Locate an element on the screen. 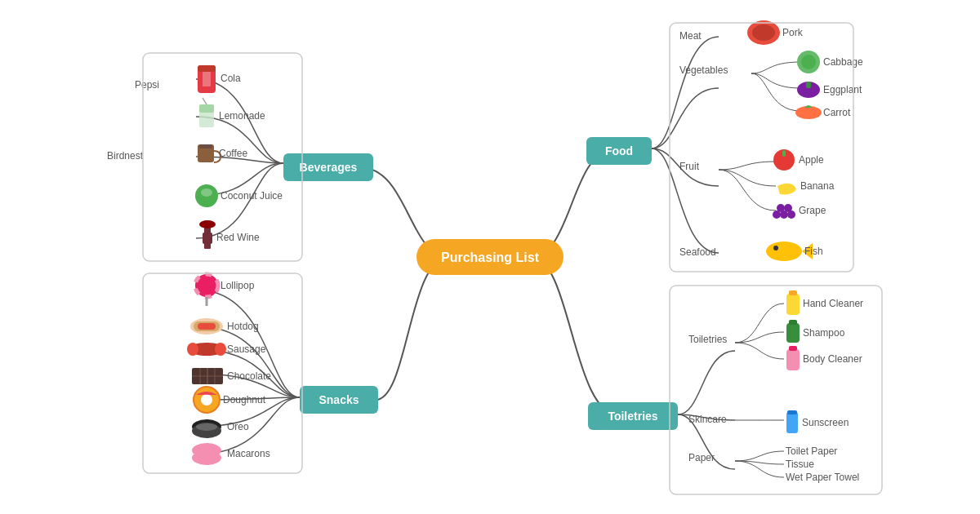 The image size is (980, 514). lemonade-label: Lemonade is located at coordinates (242, 116).